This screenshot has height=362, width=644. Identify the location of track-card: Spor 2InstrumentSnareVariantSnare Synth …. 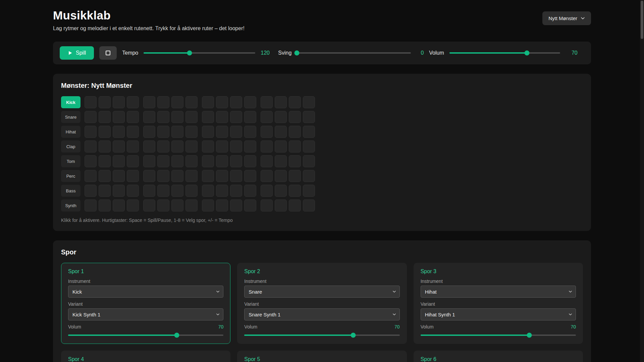
(322, 303).